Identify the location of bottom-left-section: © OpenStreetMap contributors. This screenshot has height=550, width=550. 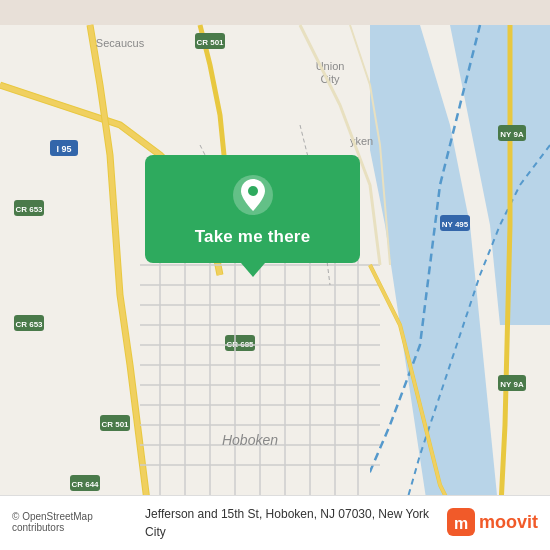
(78, 522).